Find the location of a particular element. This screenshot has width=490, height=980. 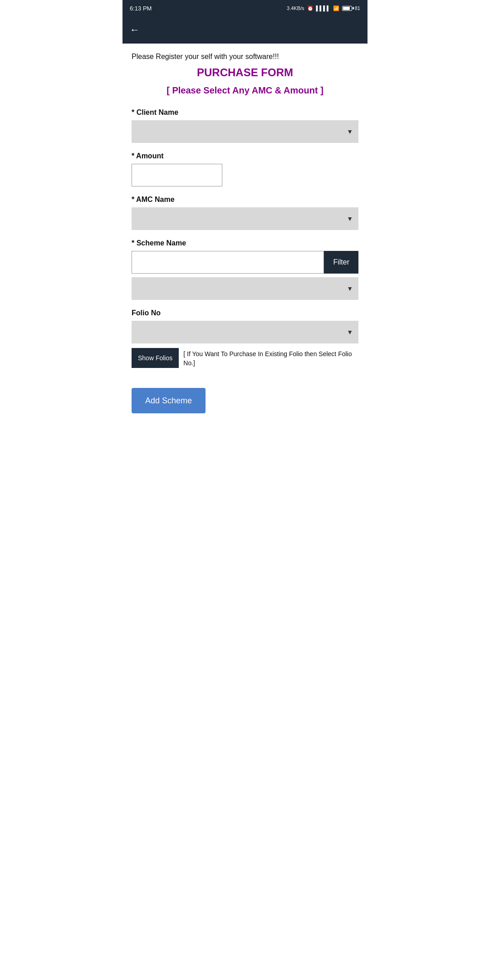

scheme-name-section: * Scheme Name Filter ▼ is located at coordinates (245, 270).